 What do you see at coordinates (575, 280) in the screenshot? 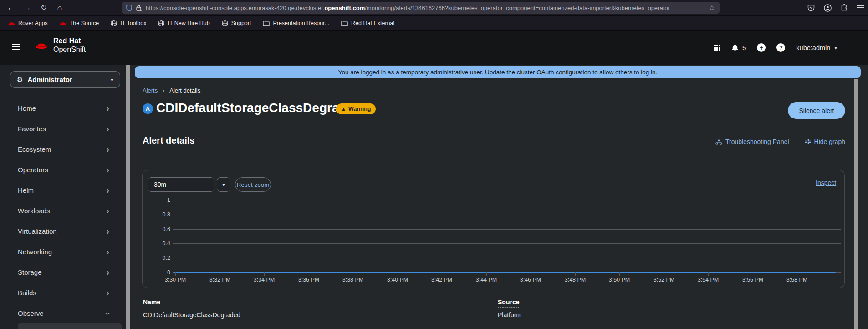
I see `x-tick-label: 3:48 PM` at bounding box center [575, 280].